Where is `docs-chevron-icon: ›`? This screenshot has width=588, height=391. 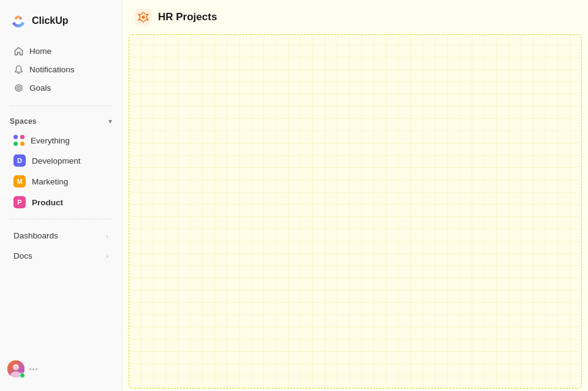
docs-chevron-icon: › is located at coordinates (107, 256).